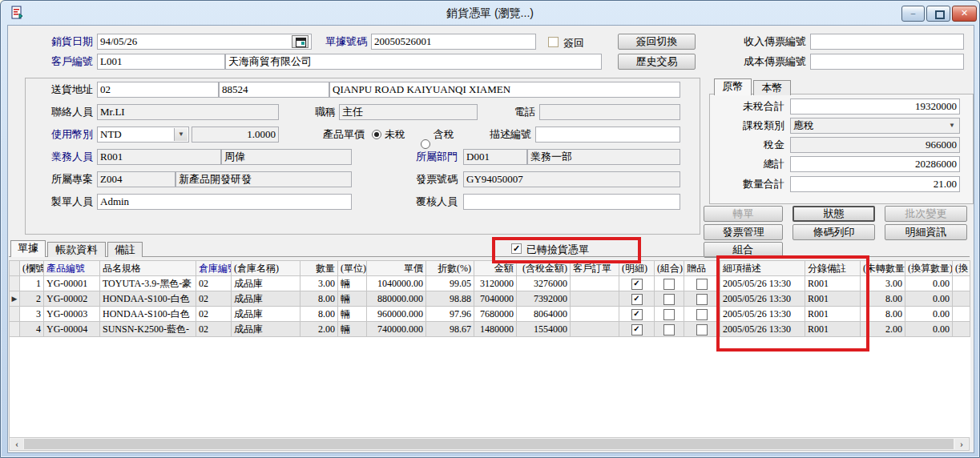  Describe the element at coordinates (930, 269) in the screenshot. I see `column-header: (換算數量)` at that location.